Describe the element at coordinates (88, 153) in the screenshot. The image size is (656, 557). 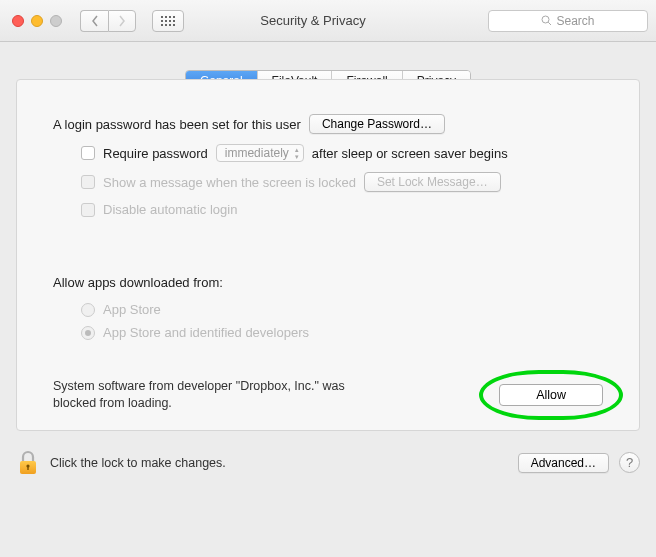
I see `require-password-checkbox` at that location.